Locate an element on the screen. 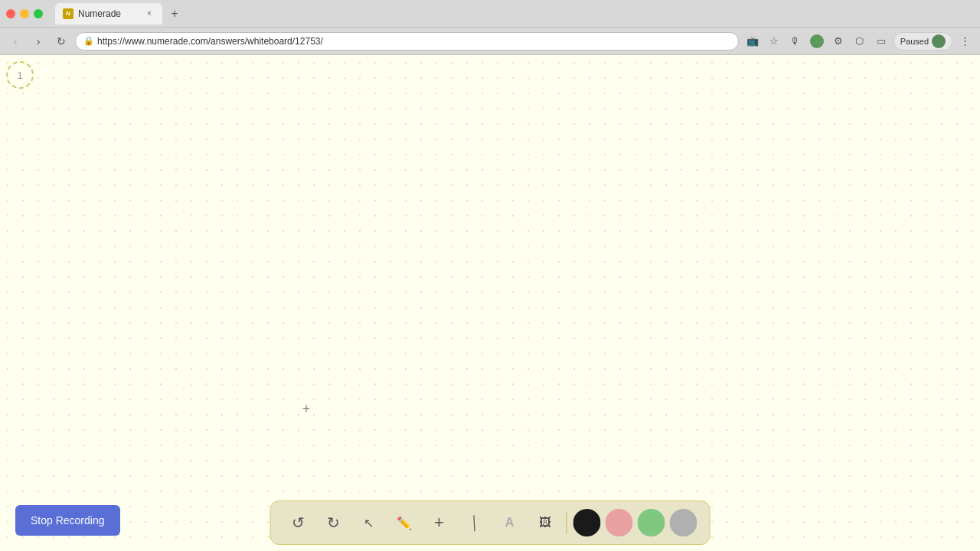  text-tool-button: A is located at coordinates (510, 523).